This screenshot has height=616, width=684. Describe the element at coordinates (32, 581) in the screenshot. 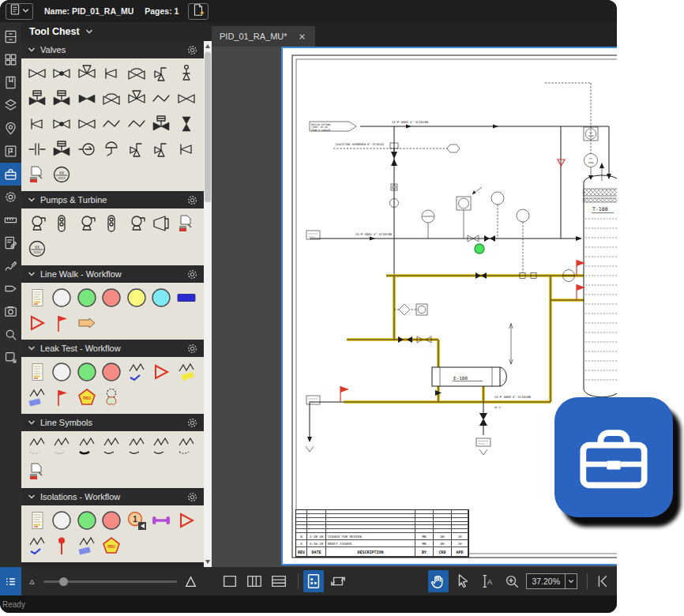

I see `small-size-icon` at that location.